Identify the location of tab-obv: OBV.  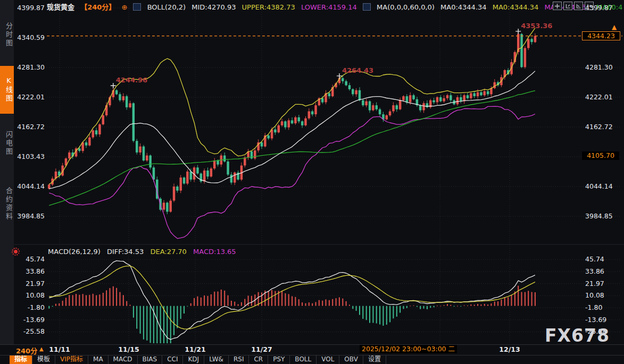
(351, 360).